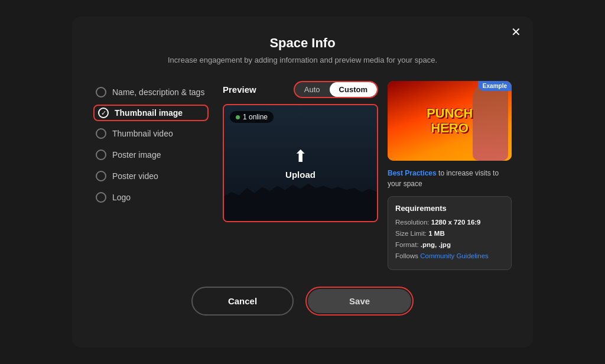 This screenshot has width=605, height=364. I want to click on preview-section: Preview Auto Custom 1 online ⬆ Upl, so click(300, 176).